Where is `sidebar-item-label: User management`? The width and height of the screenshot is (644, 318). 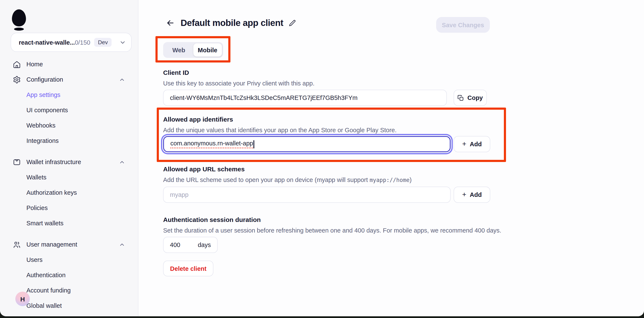
sidebar-item-label: User management is located at coordinates (52, 245).